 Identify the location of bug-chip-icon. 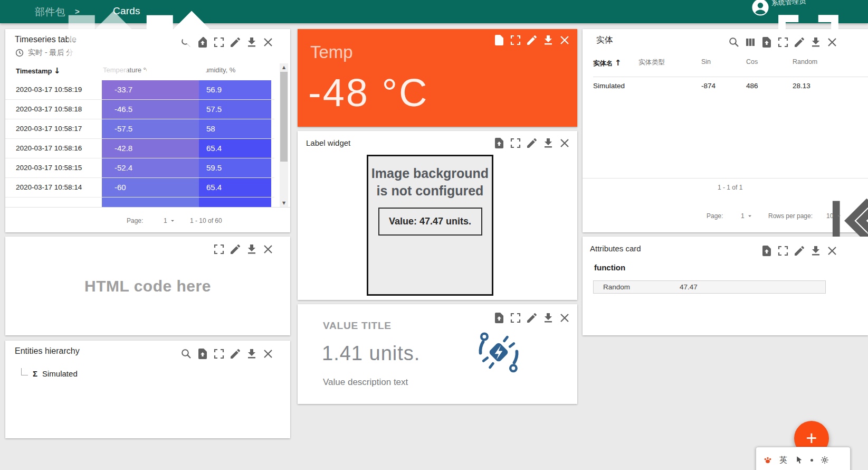
(499, 352).